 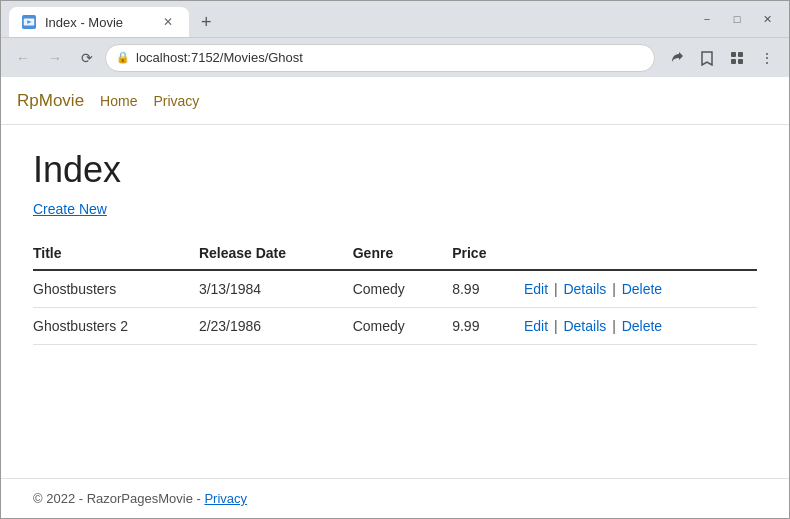 I want to click on table-row: Ghostbusters 3/13/1984 Comedy 8.99 Edit …, so click(x=395, y=289).